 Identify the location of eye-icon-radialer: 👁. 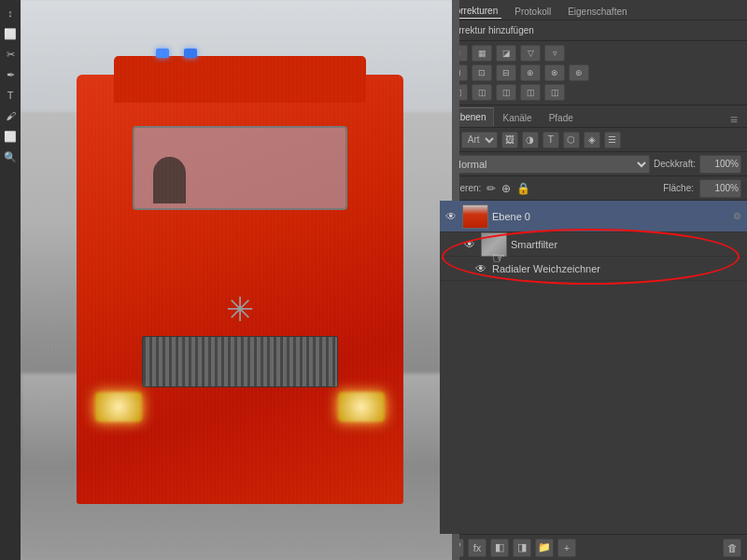
(481, 269).